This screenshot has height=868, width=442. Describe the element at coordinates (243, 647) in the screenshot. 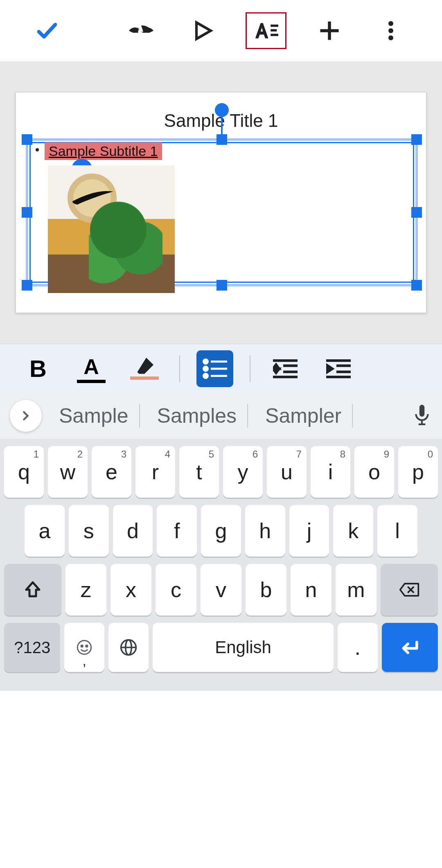

I see `spacebar-key: English` at that location.